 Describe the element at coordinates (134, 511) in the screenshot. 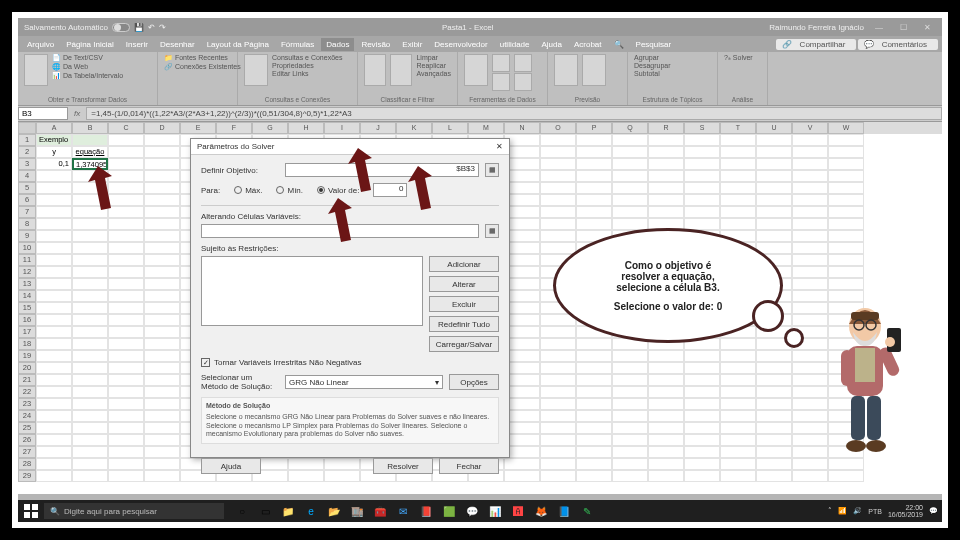

I see `taskbar-search: 🔍 Digite aqui para pesquisar` at that location.